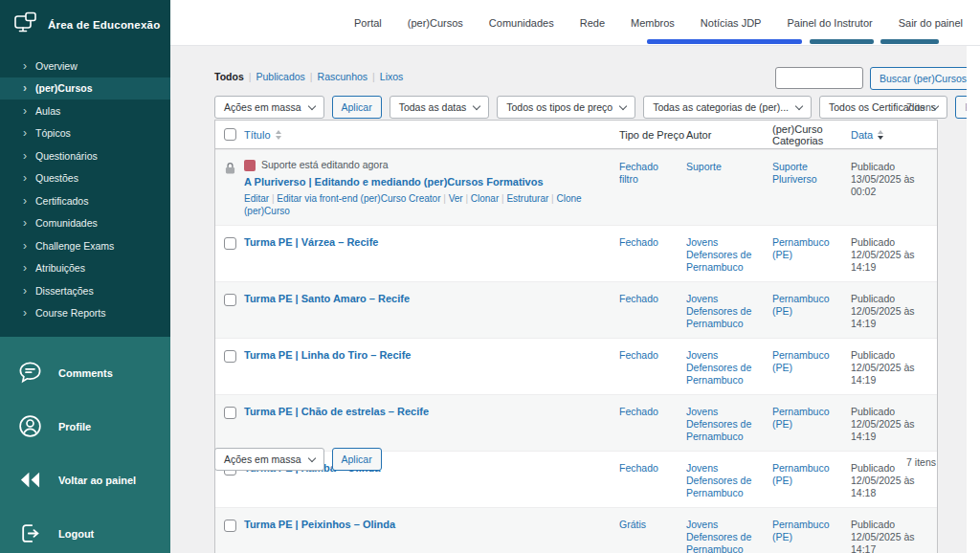 Image resolution: width=980 pixels, height=553 pixels. I want to click on sidebar-item-overview: ›Overview, so click(85, 66).